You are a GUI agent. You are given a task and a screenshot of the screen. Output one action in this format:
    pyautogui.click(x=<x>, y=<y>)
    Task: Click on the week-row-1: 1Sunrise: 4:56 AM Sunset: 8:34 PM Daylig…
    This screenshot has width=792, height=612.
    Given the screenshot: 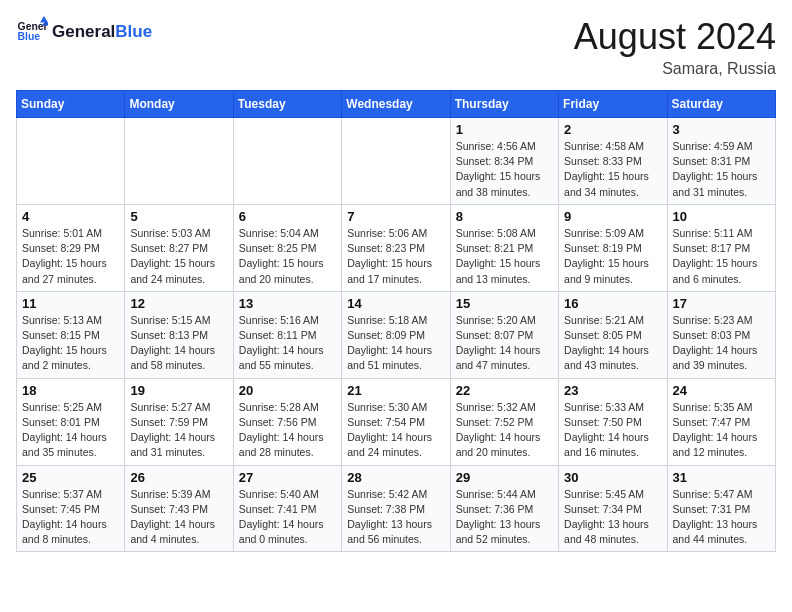 What is the action you would take?
    pyautogui.click(x=396, y=162)
    